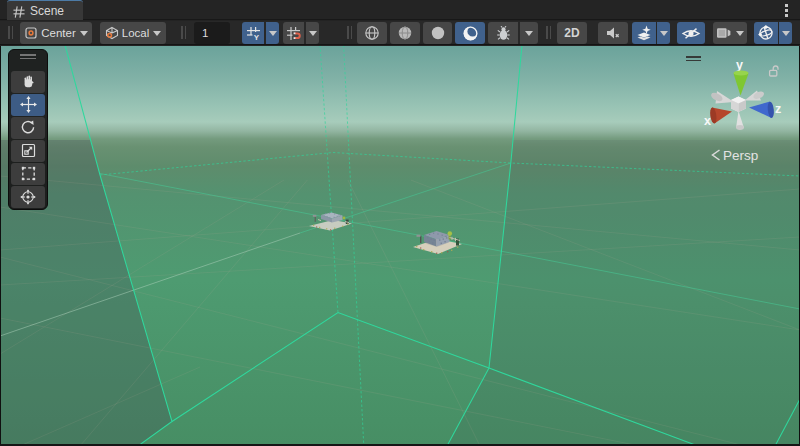  Describe the element at coordinates (708, 121) in the screenshot. I see `svg-text: x` at that location.